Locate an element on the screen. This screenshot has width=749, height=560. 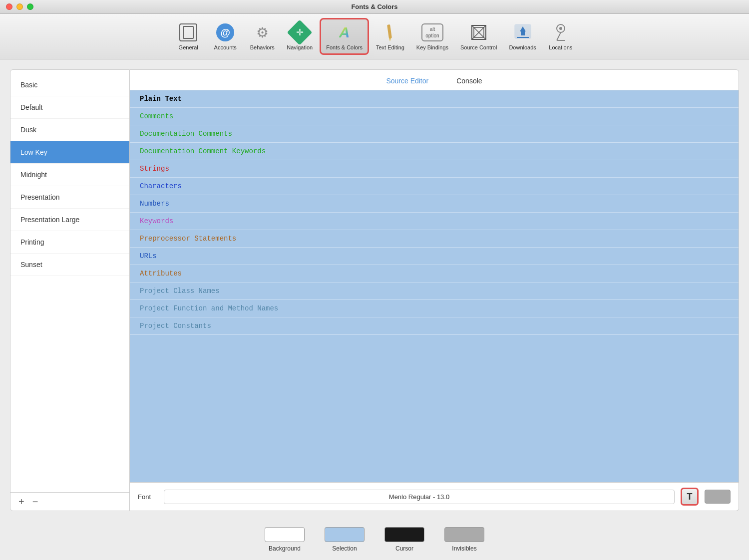
theme-item-low-key: Low Key is located at coordinates (70, 153).